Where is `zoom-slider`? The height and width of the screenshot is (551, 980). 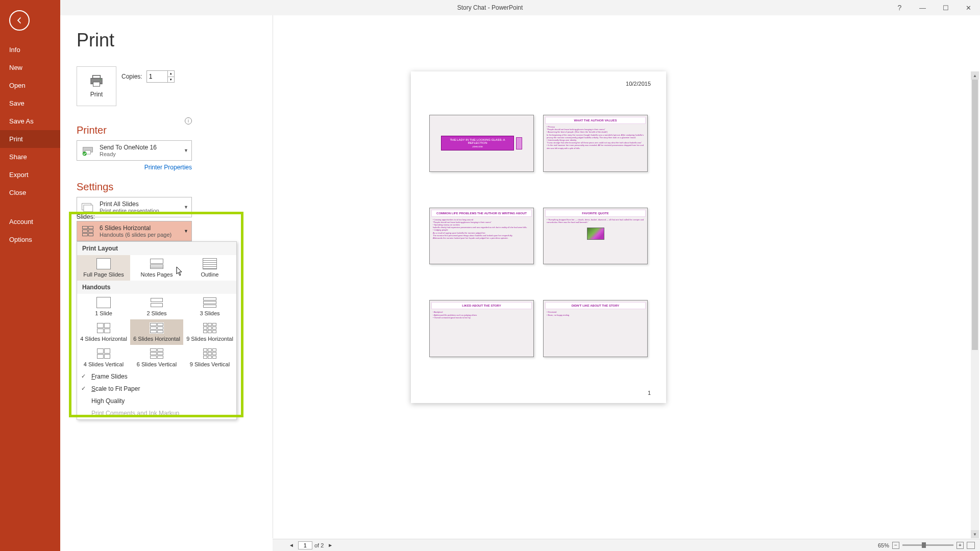
zoom-slider is located at coordinates (928, 545).